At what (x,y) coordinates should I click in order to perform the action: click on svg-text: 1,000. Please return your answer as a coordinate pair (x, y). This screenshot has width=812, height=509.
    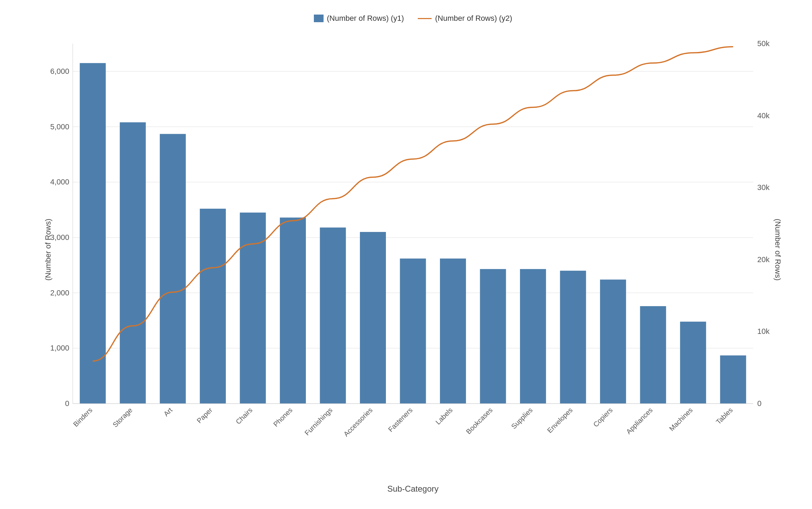
    Looking at the image, I should click on (60, 348).